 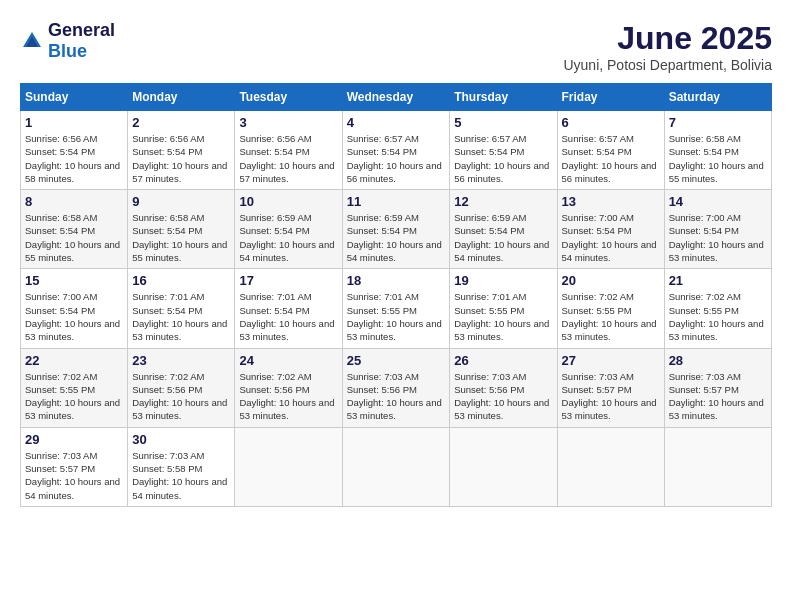 I want to click on table-row: 3 Sunrise: 6:56 AM Sunset: 5:54 PM Dayli…, so click(x=288, y=150).